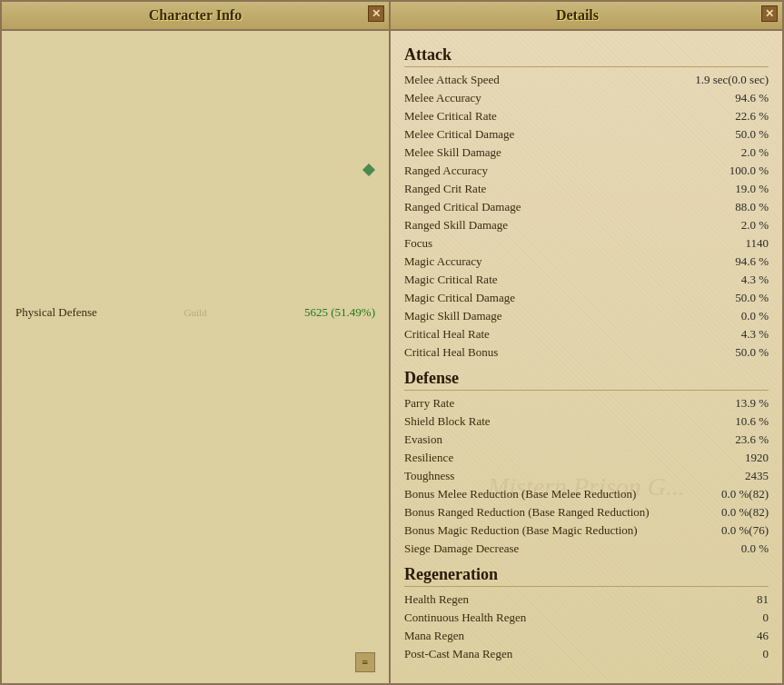 The image size is (784, 685). What do you see at coordinates (460, 134) in the screenshot?
I see `detail-label: Melee Critical Damage` at bounding box center [460, 134].